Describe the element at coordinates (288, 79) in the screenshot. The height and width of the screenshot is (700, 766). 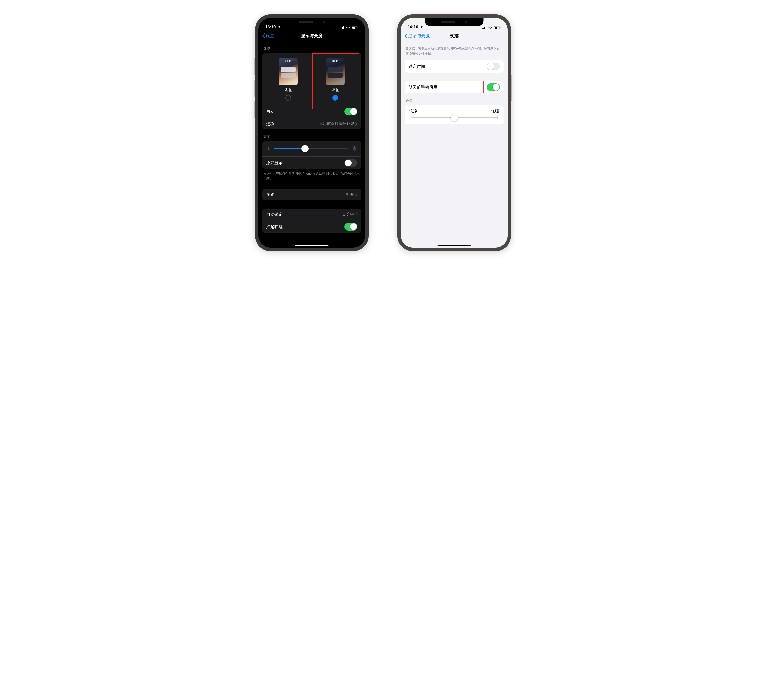
I see `appearance-option-light: 09:41 浅色` at that location.